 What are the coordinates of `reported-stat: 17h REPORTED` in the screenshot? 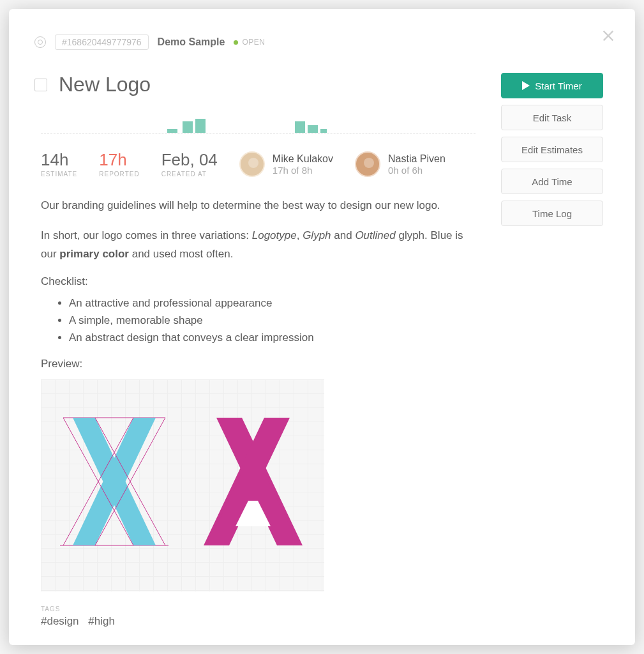 It's located at (119, 165).